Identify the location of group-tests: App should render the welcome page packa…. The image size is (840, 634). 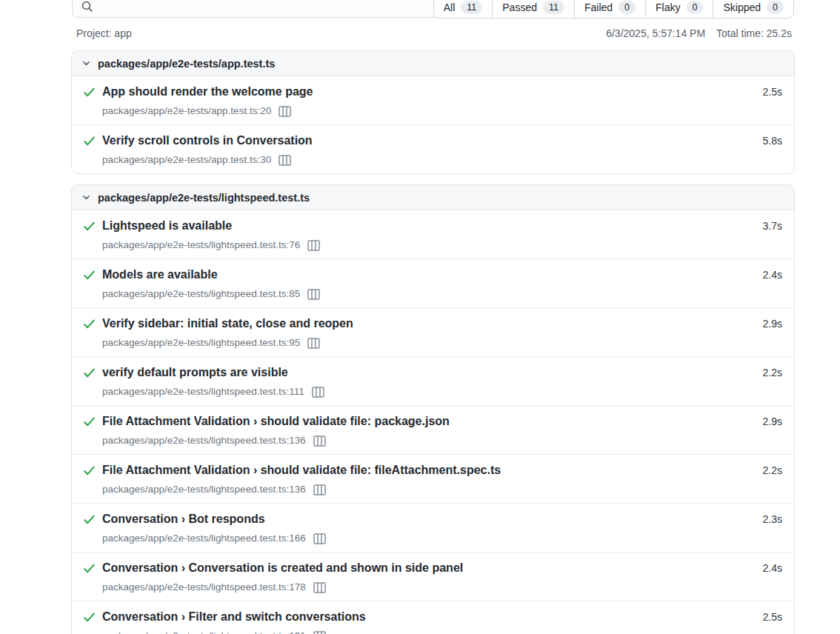
(433, 124).